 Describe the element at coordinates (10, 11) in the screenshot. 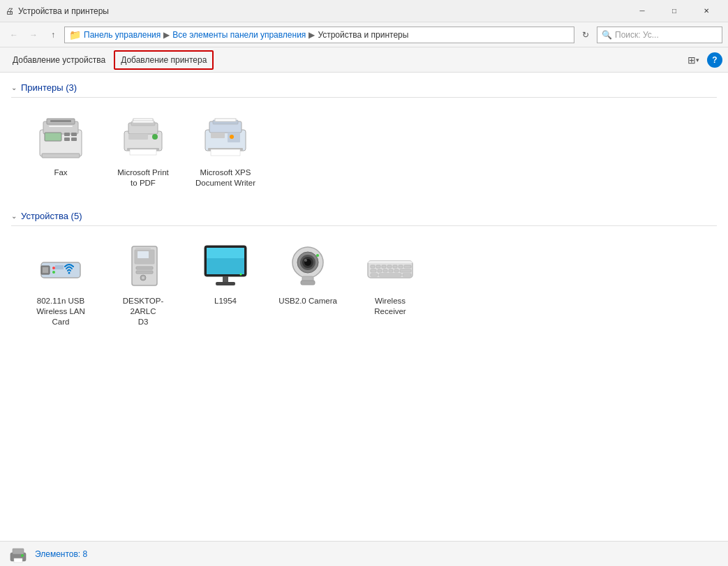

I see `app-icon: 🖨` at that location.